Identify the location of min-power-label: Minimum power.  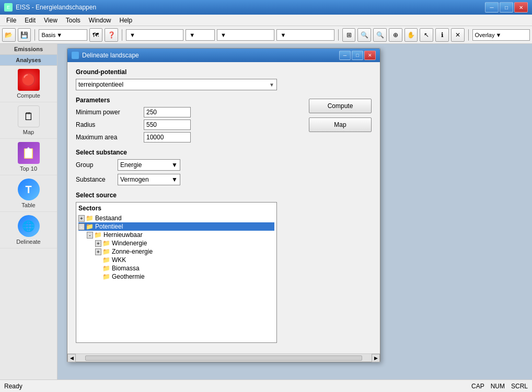
(110, 112).